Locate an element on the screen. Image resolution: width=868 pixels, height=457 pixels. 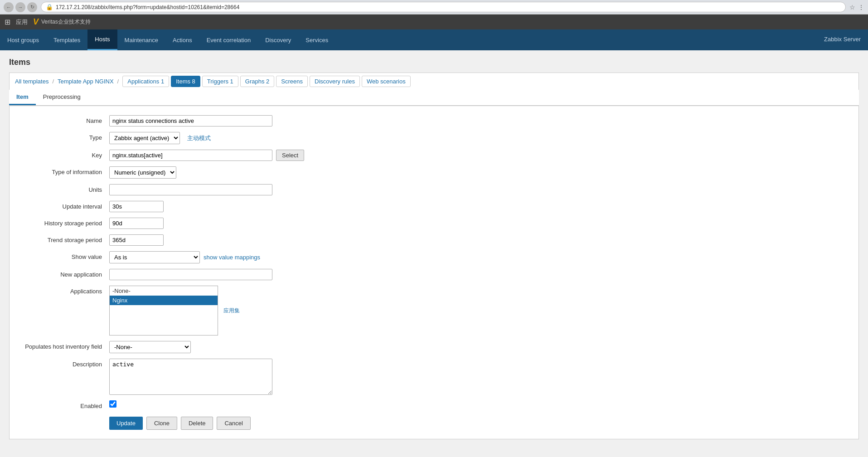
enabled-row: Enabled is located at coordinates (434, 405).